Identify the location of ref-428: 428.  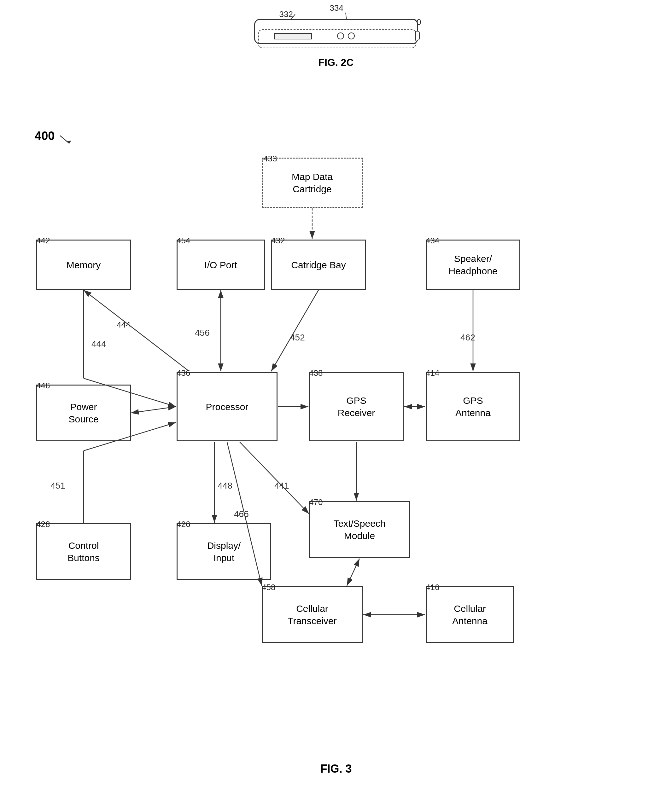
(43, 524).